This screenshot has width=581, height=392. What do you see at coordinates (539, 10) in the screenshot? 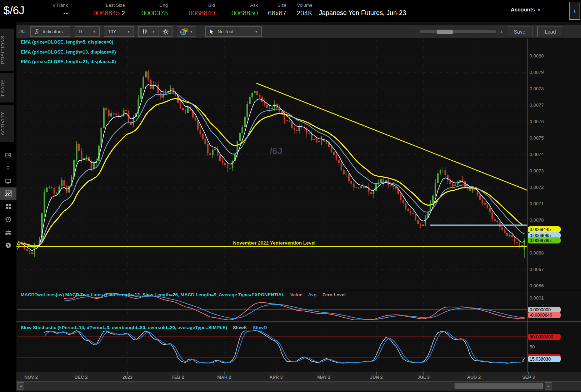
I see `chevron-down-icon: ▼` at bounding box center [539, 10].